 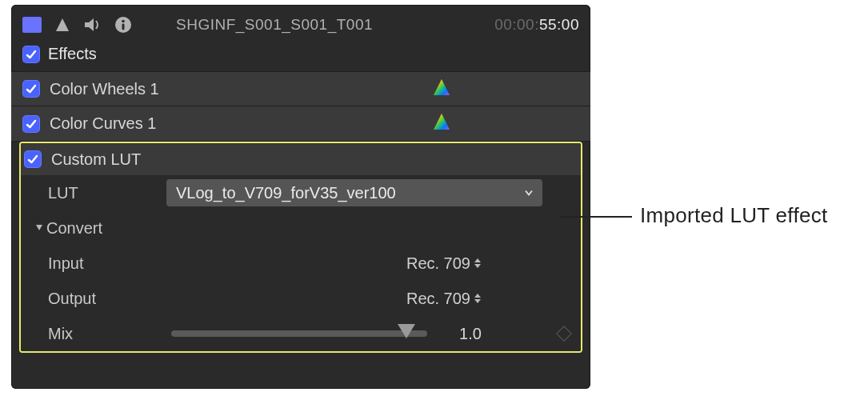 What do you see at coordinates (301, 193) in the screenshot?
I see `lut-param-row: LUT VLog_to_V709_forV35_ver100` at bounding box center [301, 193].